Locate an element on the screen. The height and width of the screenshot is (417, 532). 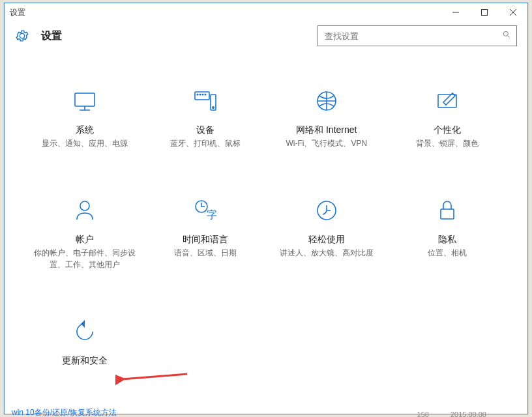
tile-network: 网络和 Internet Wi-Fi、飞行模式、VPN is located at coordinates (327, 117).